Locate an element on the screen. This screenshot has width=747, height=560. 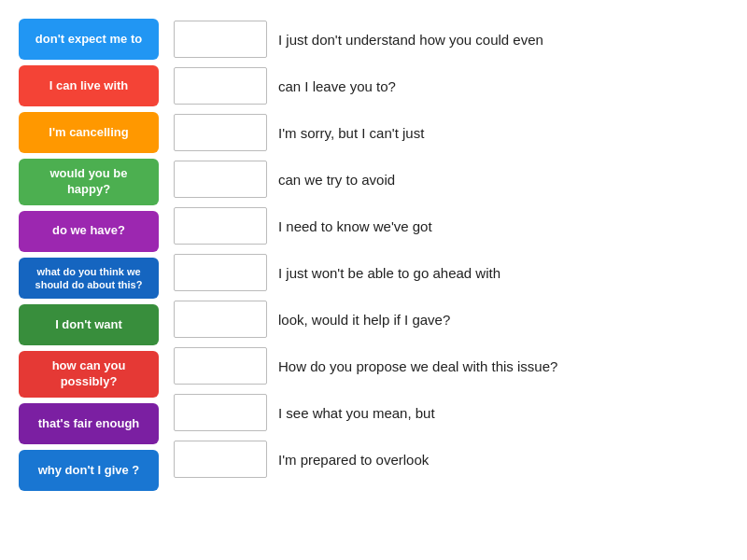
btn-8-button: that's fair enough is located at coordinates (89, 424).